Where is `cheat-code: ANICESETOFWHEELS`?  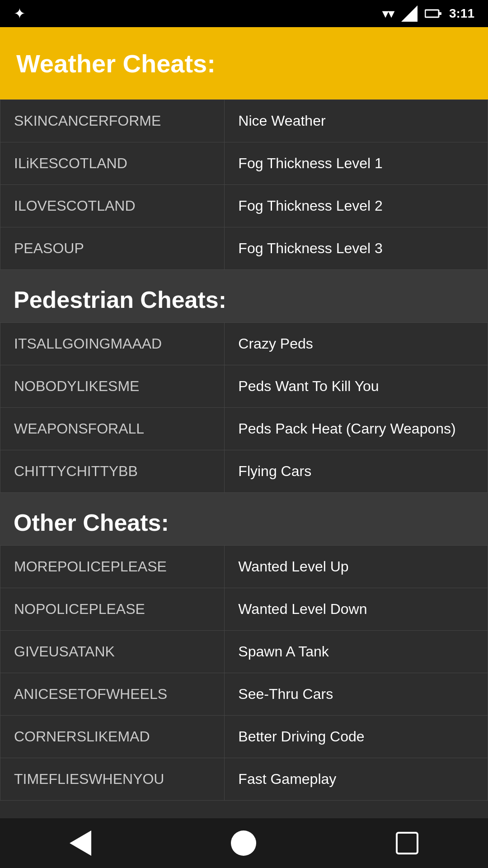 cheat-code: ANICESETOFWHEELS is located at coordinates (113, 694).